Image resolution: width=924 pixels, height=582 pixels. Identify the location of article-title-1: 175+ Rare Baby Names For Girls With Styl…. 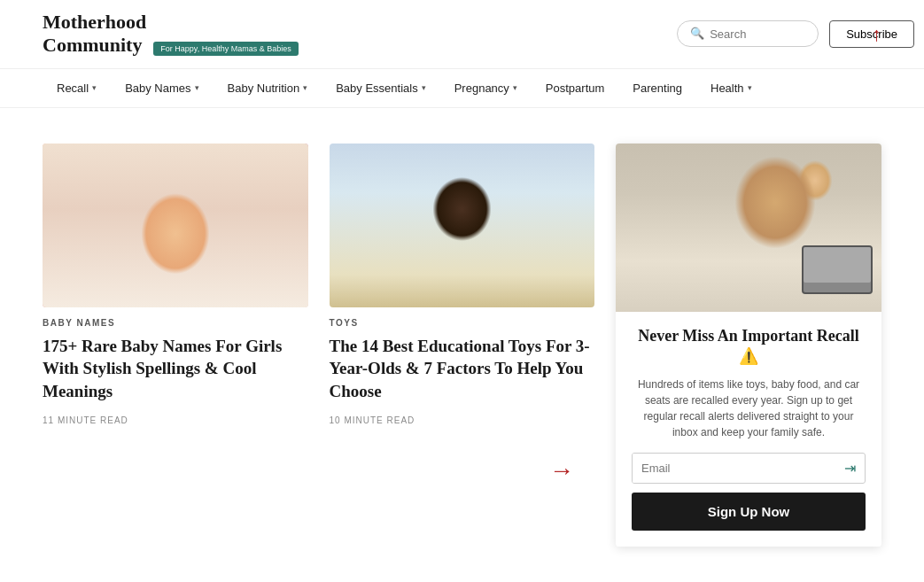
(175, 369).